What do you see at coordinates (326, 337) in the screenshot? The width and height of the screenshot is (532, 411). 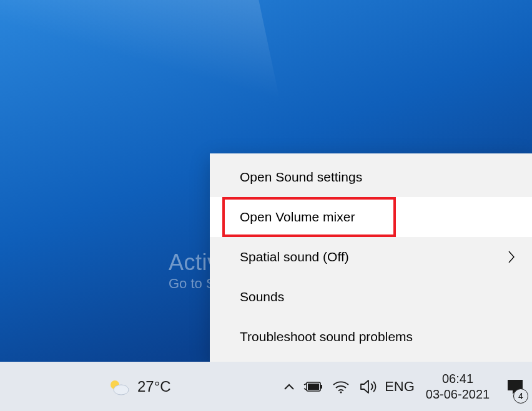 I see `menu-item-label: Troubleshoot sound problems` at bounding box center [326, 337].